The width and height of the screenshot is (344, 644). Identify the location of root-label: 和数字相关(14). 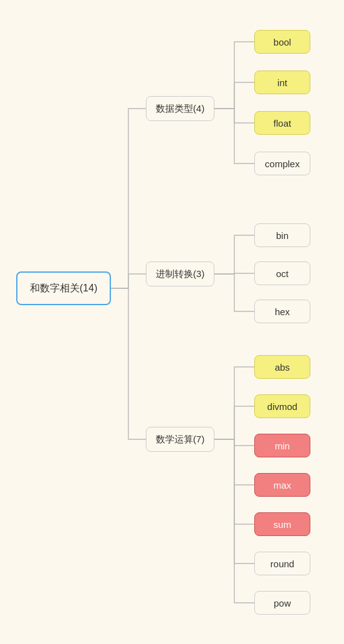
(64, 288).